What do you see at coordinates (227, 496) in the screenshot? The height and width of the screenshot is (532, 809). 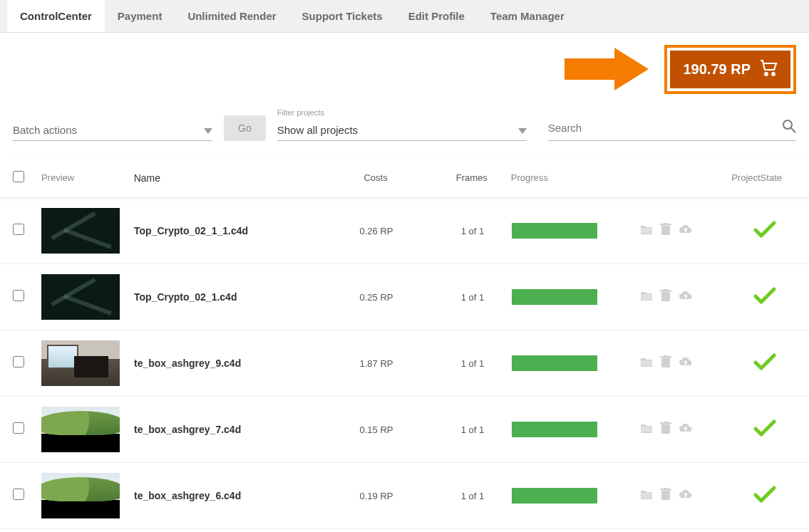 I see `project-name: te_box_ashgrey_6.c4d` at bounding box center [227, 496].